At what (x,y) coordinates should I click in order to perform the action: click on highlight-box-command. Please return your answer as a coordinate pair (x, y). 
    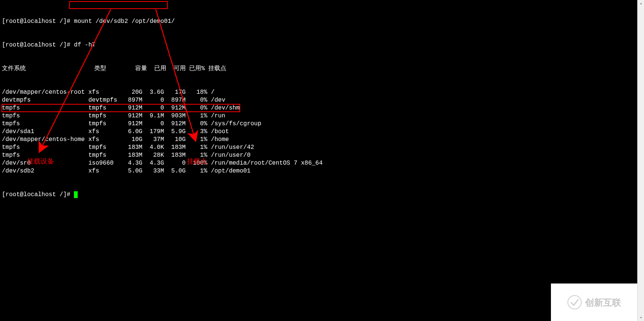
    Looking at the image, I should click on (119, 5).